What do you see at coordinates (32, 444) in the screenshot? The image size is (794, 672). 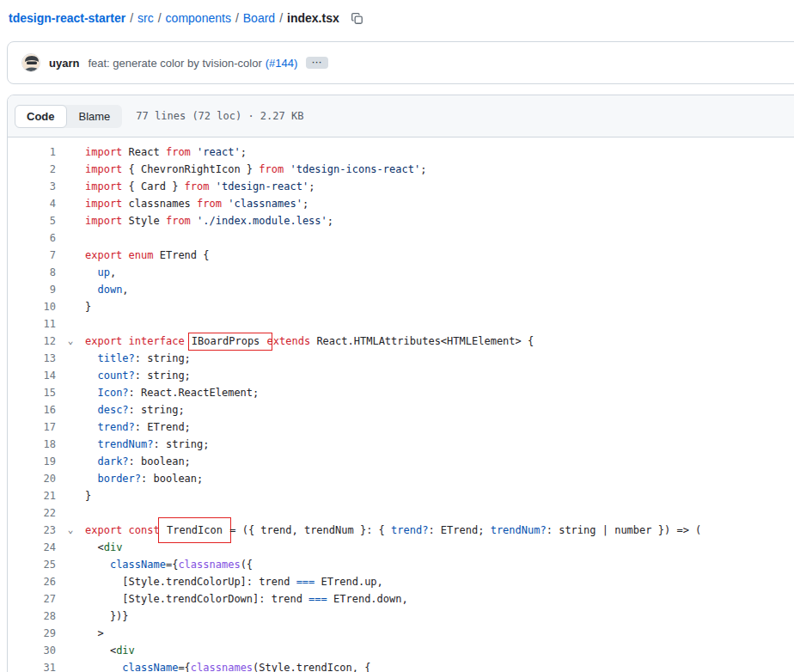 I see `line-number: 18` at bounding box center [32, 444].